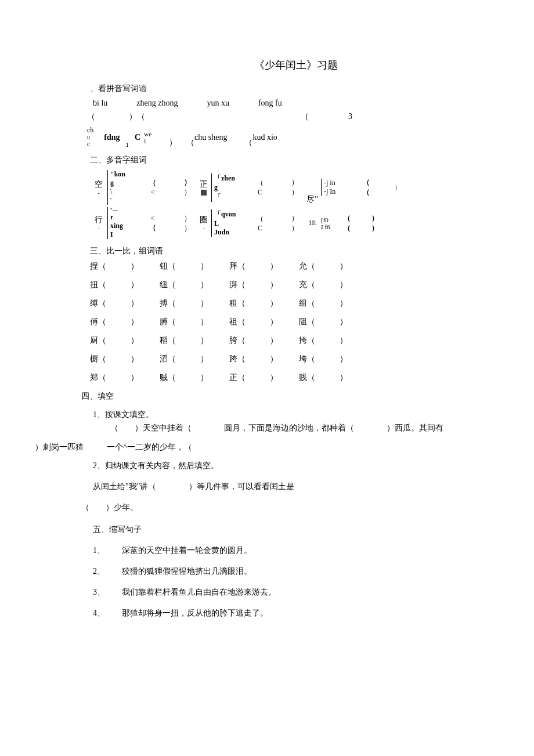  I want to click on char: 圈, so click(204, 220).